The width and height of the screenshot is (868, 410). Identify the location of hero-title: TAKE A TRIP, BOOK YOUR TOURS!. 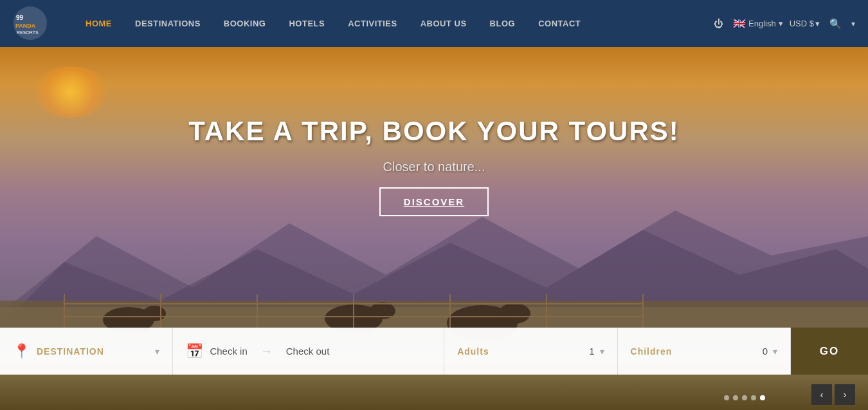
(434, 131).